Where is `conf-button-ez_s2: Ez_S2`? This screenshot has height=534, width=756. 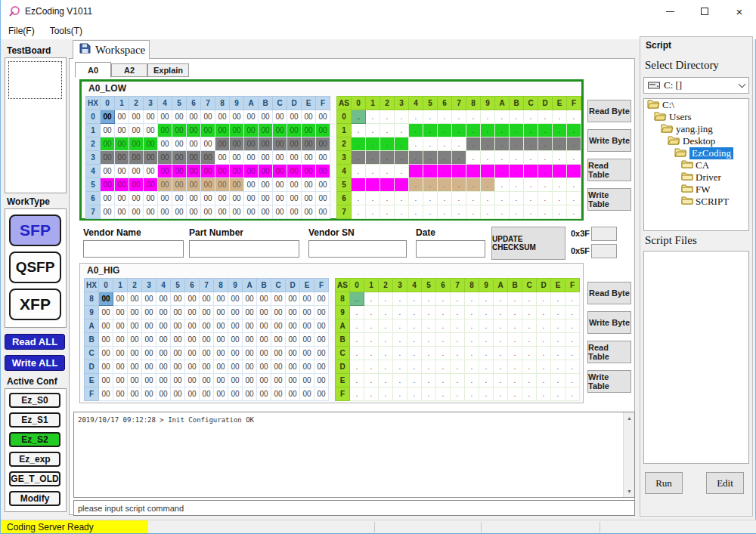
conf-button-ez_s2: Ez_S2 is located at coordinates (35, 440).